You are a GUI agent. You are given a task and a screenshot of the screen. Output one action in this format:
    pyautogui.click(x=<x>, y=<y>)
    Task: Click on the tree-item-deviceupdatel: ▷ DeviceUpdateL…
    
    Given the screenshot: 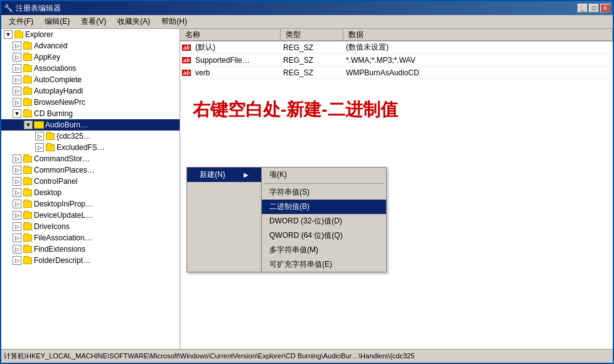 What is the action you would take?
    pyautogui.click(x=90, y=215)
    